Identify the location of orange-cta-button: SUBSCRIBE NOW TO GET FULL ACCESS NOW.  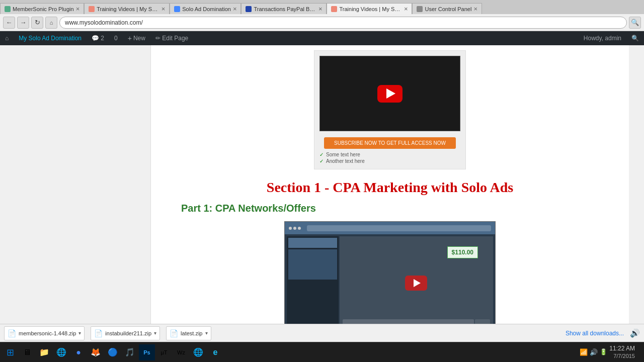
(390, 143).